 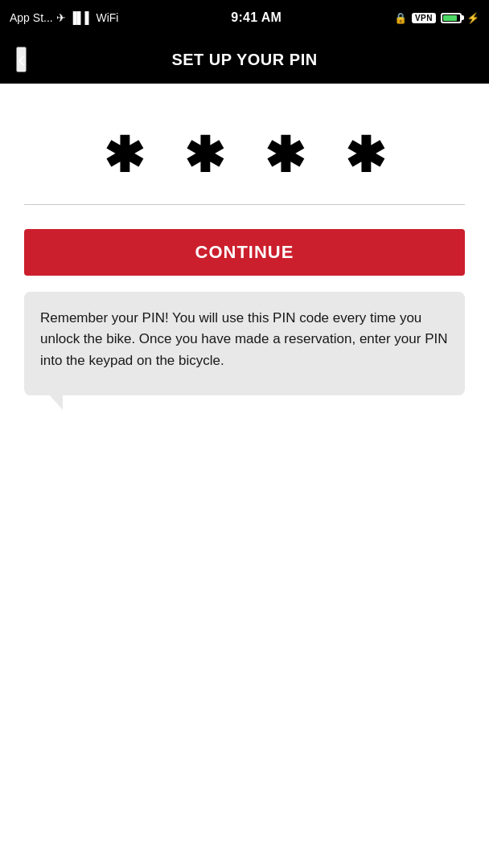 I want to click on page-title: SET UP YOUR PIN, so click(x=244, y=59).